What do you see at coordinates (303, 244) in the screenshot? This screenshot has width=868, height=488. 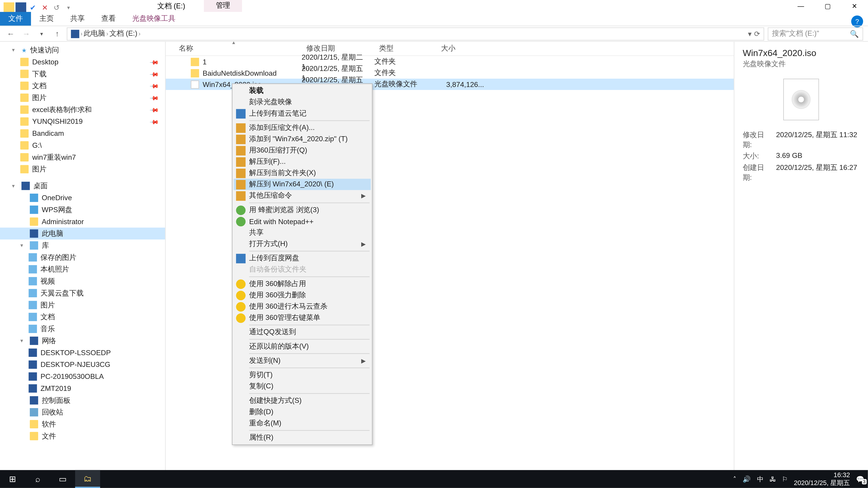 I see `context-menu-item: 打开方式(H)▶` at bounding box center [303, 244].